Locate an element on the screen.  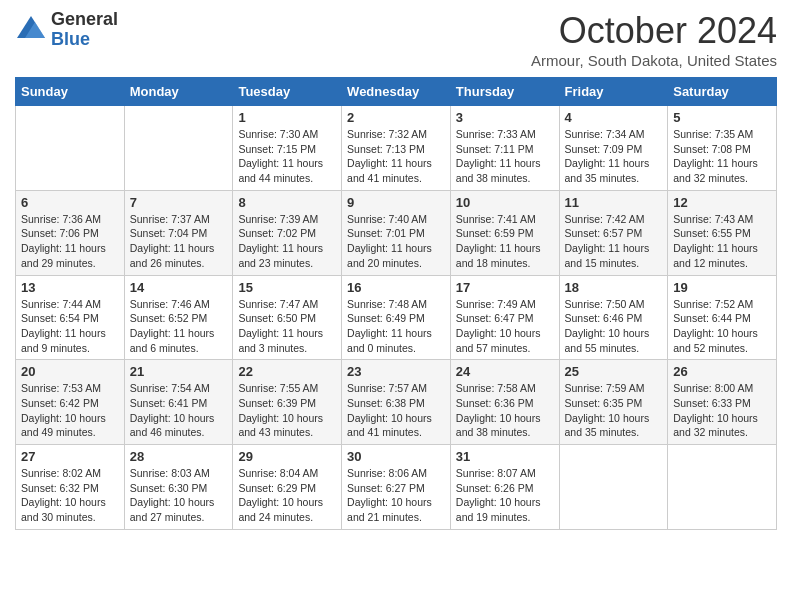
weekday-header-tuesday: Tuesday is located at coordinates (288, 92).